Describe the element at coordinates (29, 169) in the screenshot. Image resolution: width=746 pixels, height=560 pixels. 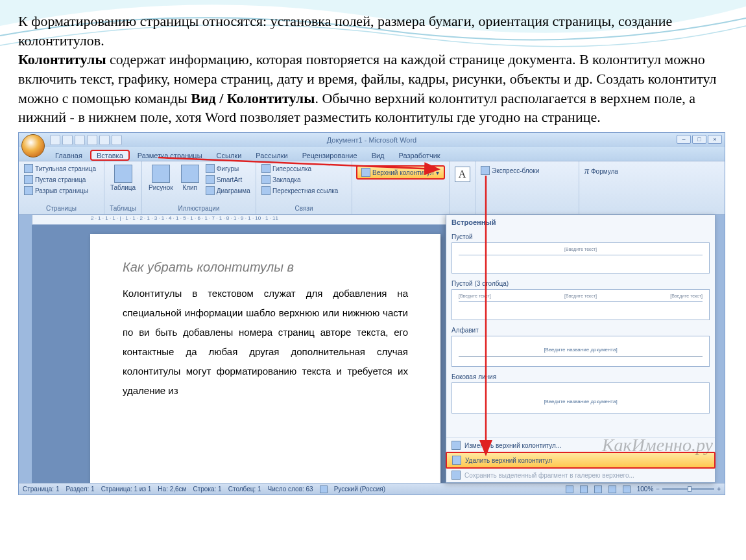
I see `cover-page-icon` at that location.